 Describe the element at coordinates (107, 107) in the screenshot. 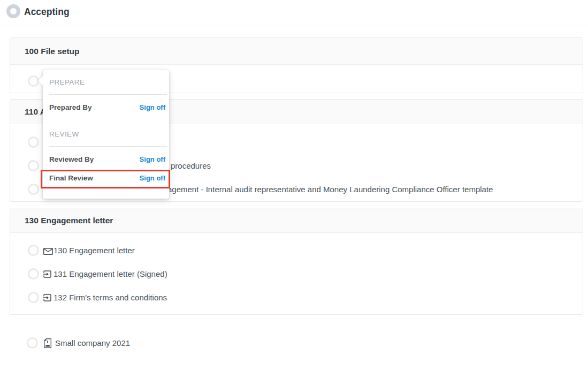

I see `popup-item-prepared-by: Prepared By Sign off` at that location.